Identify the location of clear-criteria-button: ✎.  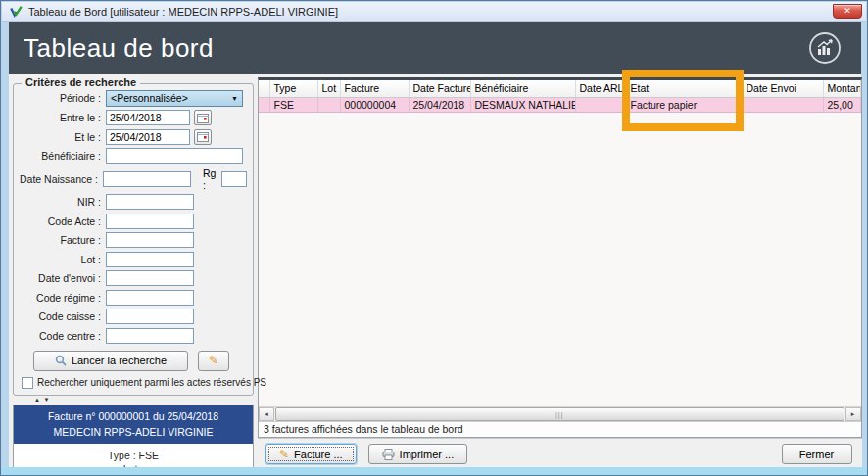
(214, 360).